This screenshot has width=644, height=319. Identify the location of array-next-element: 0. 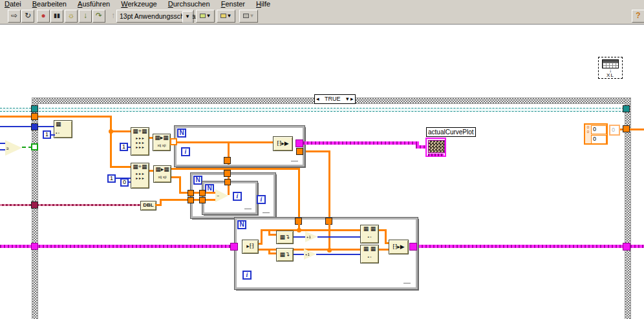
(614, 130).